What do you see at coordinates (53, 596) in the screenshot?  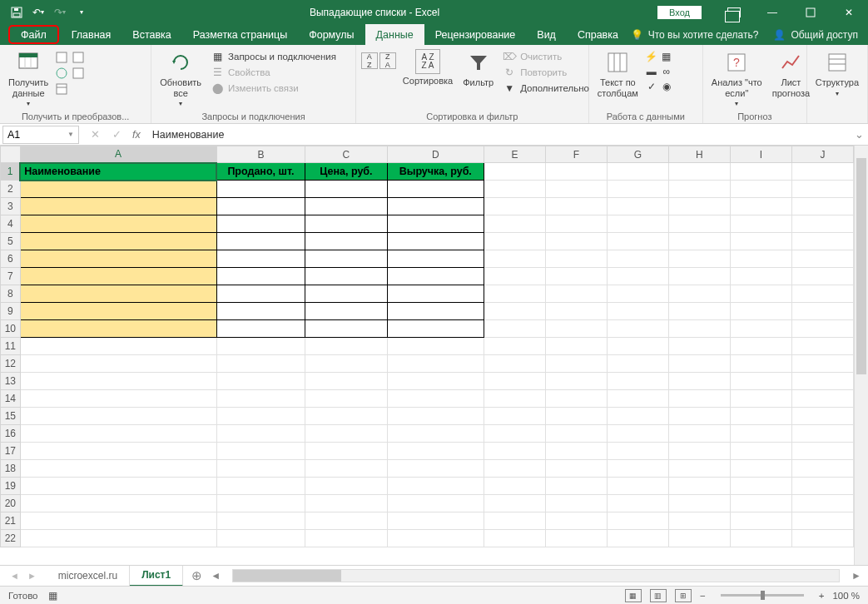 I see `macro-record-icon: ▦` at bounding box center [53, 596].